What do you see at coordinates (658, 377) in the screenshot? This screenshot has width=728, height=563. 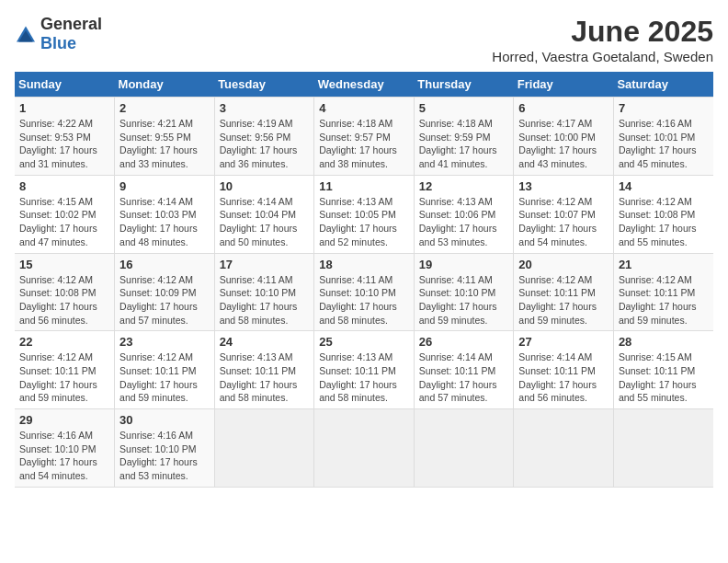 I see `day-detail: Sunrise: 4:15 AM Sunset: 10:11 PM Daylig…` at bounding box center [658, 377].